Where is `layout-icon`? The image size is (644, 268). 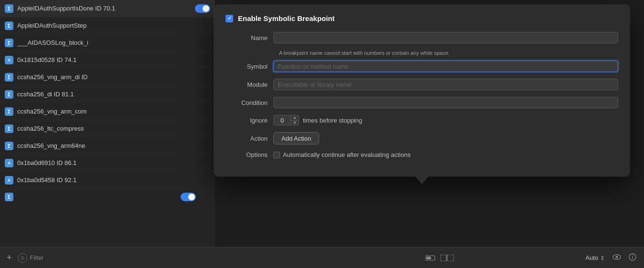
layout-icon is located at coordinates (447, 258).